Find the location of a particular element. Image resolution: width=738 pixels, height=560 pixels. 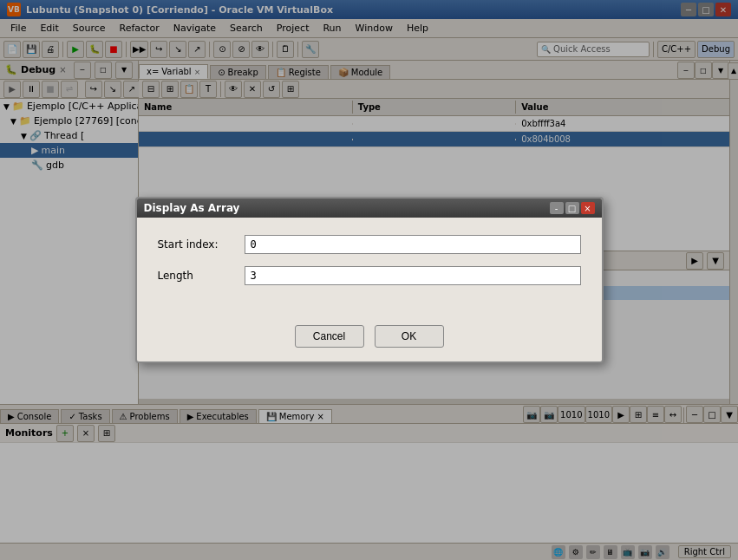

length-label: Length is located at coordinates (201, 276).